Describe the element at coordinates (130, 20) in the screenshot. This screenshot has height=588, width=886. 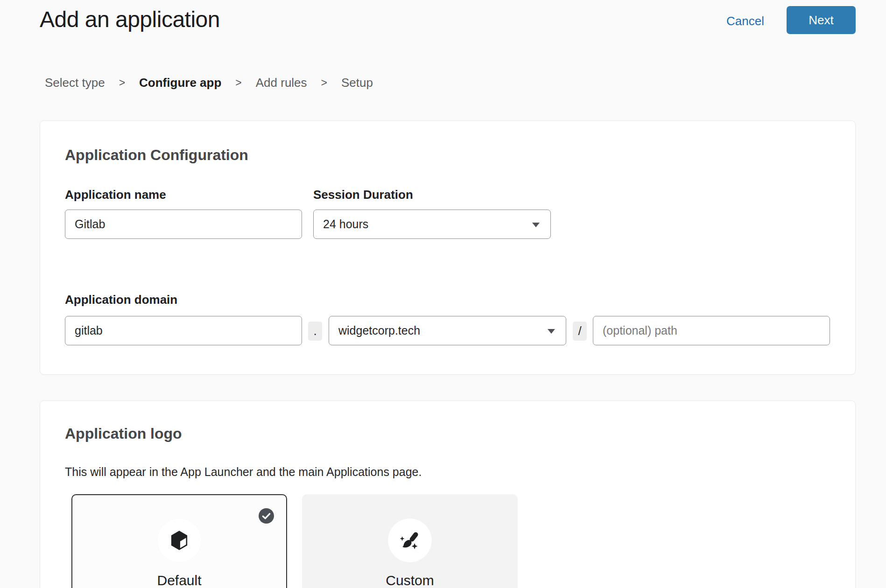
I see `page-title: Add an application` at that location.